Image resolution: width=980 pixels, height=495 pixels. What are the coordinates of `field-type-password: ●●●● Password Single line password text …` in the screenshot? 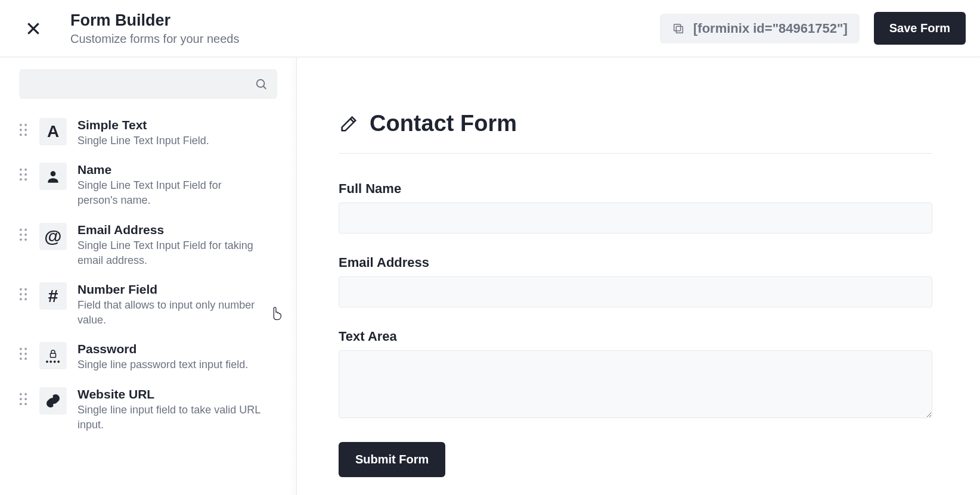 It's located at (148, 357).